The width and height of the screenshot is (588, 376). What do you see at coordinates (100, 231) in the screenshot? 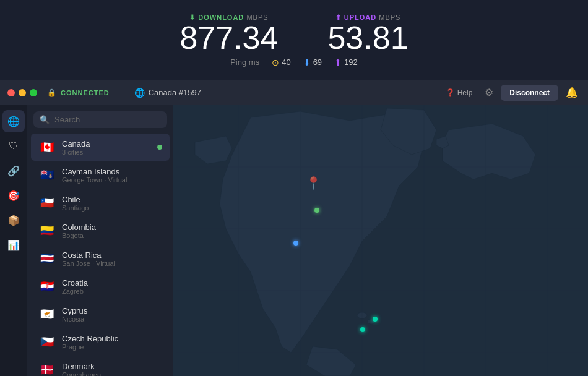
I see `server-item: 🇨🇴 Colombia Bogota` at bounding box center [100, 231].